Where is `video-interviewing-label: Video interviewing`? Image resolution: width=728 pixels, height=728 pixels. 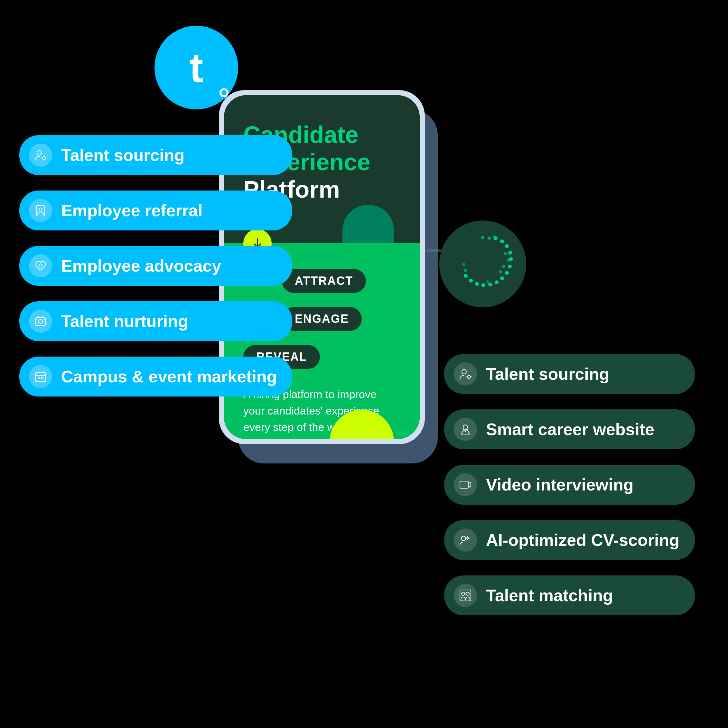 video-interviewing-label: Video interviewing is located at coordinates (560, 485).